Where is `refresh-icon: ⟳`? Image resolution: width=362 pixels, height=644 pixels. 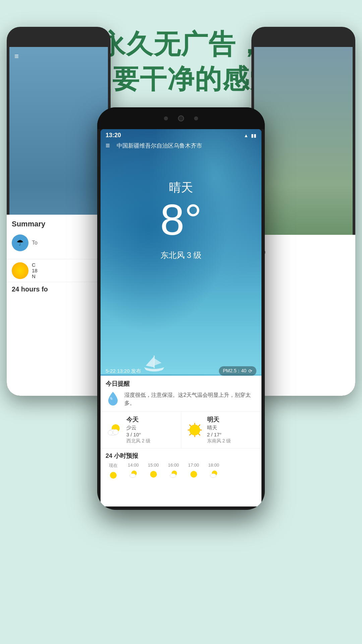 refresh-icon: ⟳ is located at coordinates (250, 371).